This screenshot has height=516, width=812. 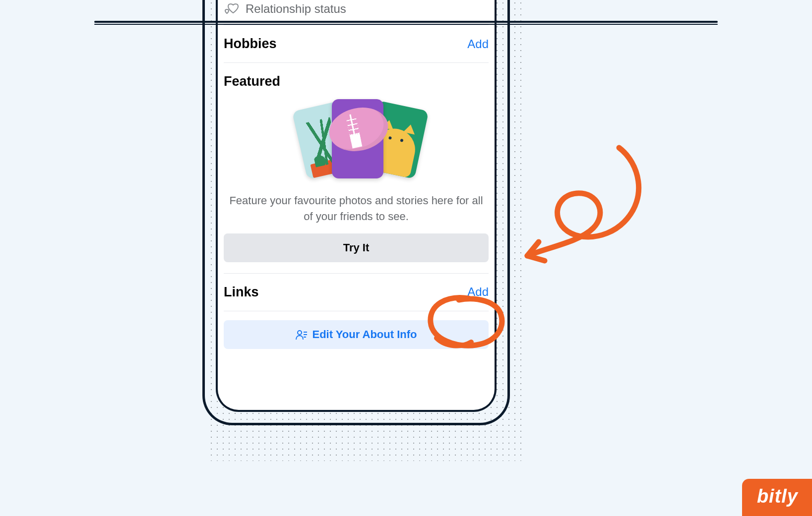 What do you see at coordinates (250, 44) in the screenshot?
I see `section-title: Hobbies` at bounding box center [250, 44].